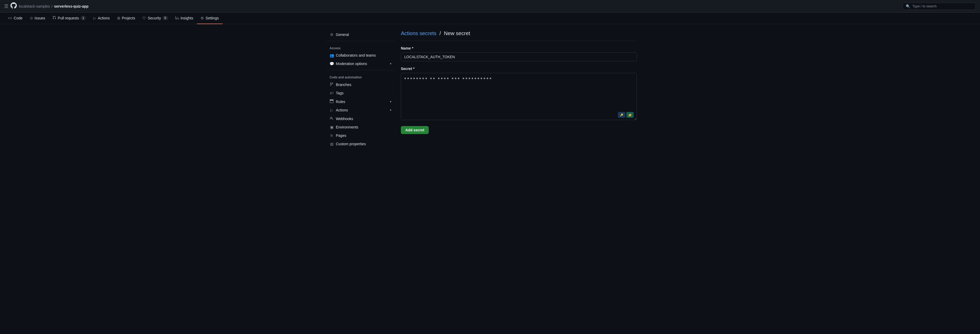  What do you see at coordinates (54, 18) in the screenshot?
I see `pr-icon` at bounding box center [54, 18].